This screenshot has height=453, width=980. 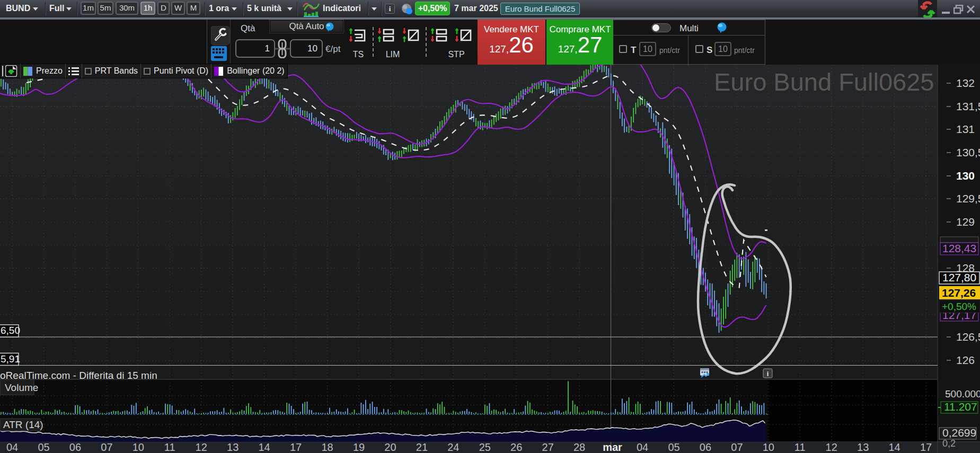 What do you see at coordinates (422, 447) in the screenshot?
I see `svg-text: 21` at bounding box center [422, 447].